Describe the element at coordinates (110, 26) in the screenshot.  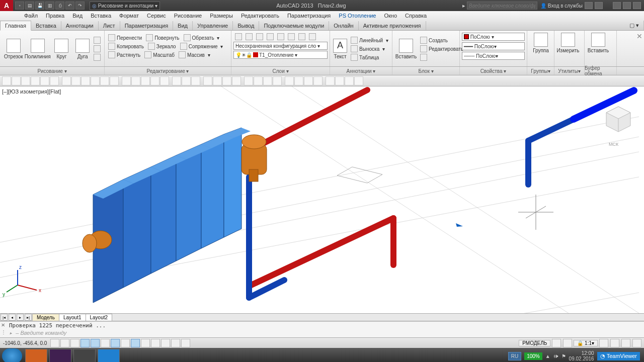
I see `tab-layout: Лист` at that location.